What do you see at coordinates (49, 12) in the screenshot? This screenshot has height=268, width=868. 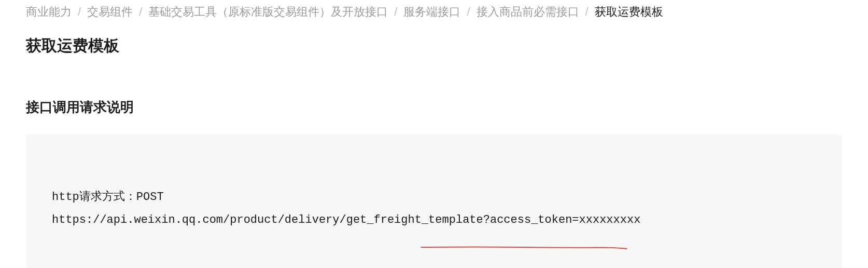 I see `breadcrumb-item-0: 商业能力` at bounding box center [49, 12].